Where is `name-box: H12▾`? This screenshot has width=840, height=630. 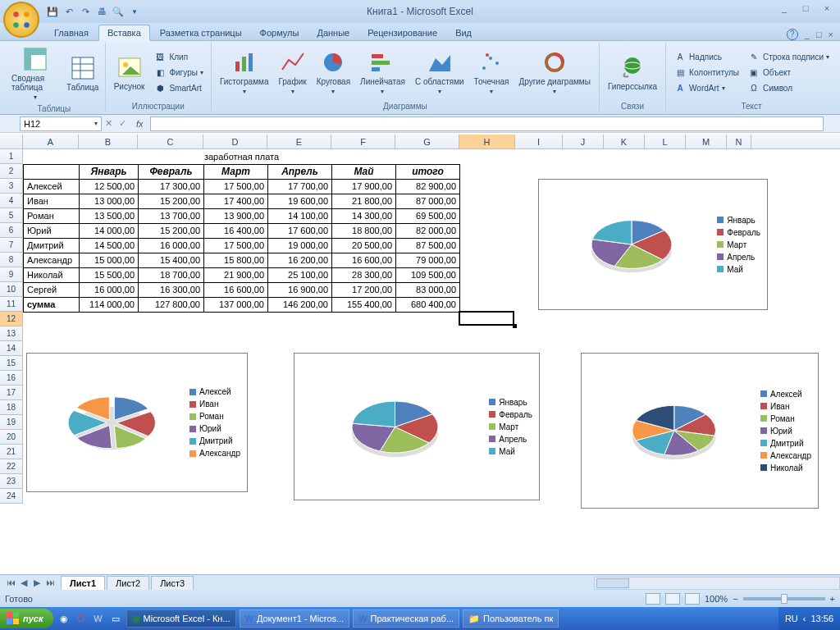 name-box: H12▾ is located at coordinates (61, 124).